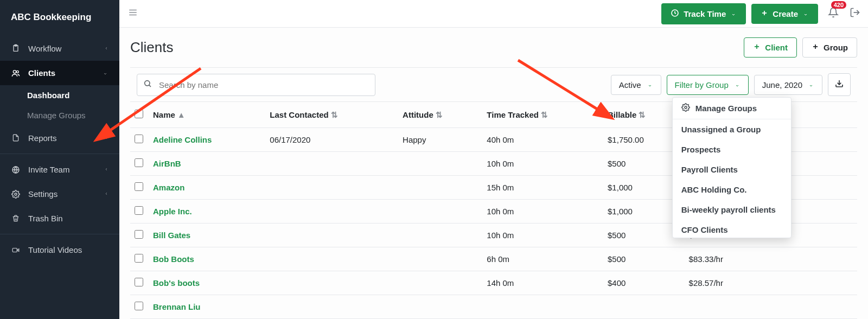 The height and width of the screenshot is (319, 868). I want to click on dropdown-manage-groups: Manage Groups, so click(732, 109).